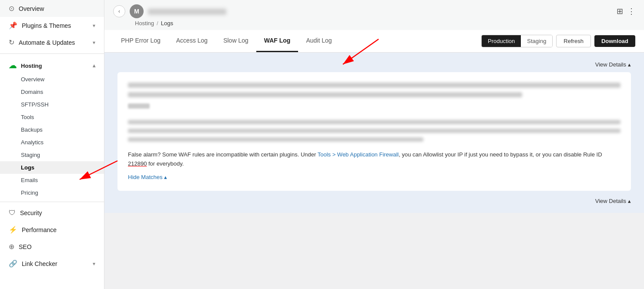 This screenshot has height=289, width=644. Describe the element at coordinates (374, 41) in the screenshot. I see `tabbar: PHP Error Log Access Log Slow Log WAF Lo…` at that location.